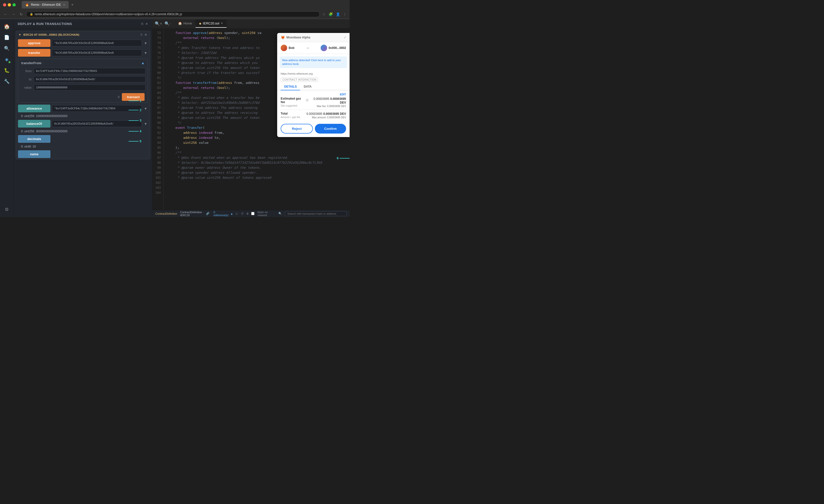  Describe the element at coordinates (316, 214) in the screenshot. I see `search-input` at that location.